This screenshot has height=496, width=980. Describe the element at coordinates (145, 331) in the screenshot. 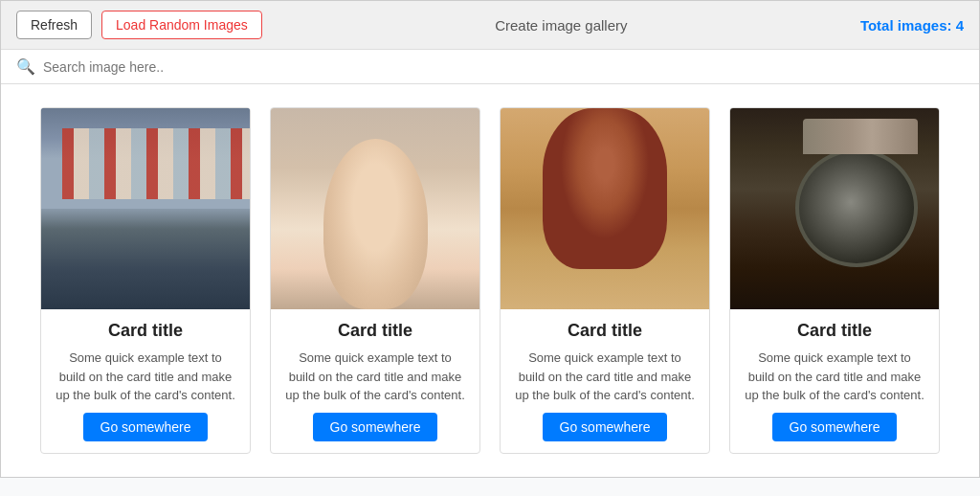

I see `card-title-1: Card title` at that location.